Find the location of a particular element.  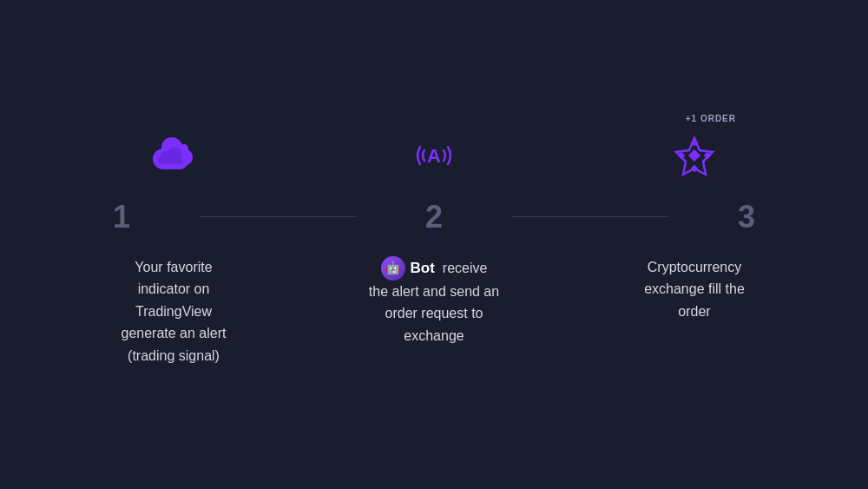

icons-row: A +1 ORDER is located at coordinates (434, 161).